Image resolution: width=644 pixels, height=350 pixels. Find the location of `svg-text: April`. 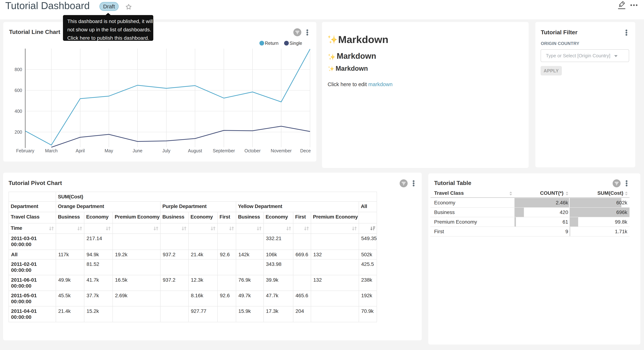

svg-text: April is located at coordinates (80, 151).